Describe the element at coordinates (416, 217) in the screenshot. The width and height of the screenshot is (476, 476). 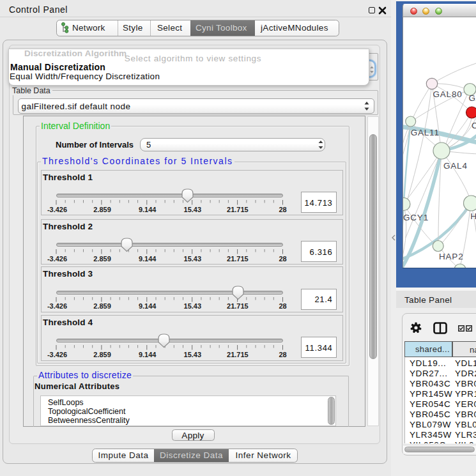
I see `svg-text: GCY1` at that location.